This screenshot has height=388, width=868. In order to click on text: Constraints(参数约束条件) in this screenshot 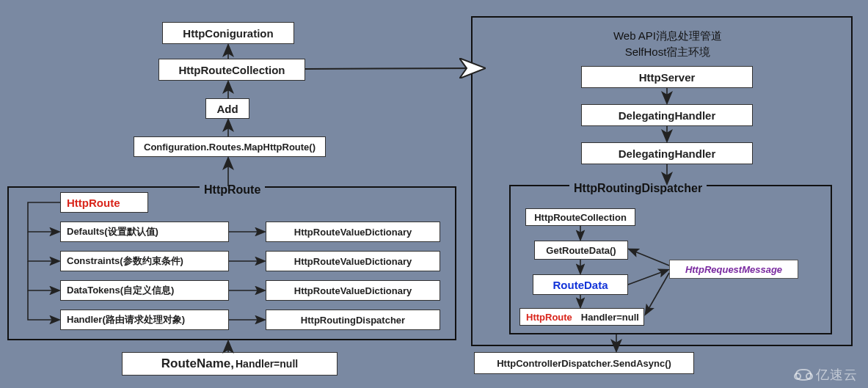, I will do `click(125, 261)`.